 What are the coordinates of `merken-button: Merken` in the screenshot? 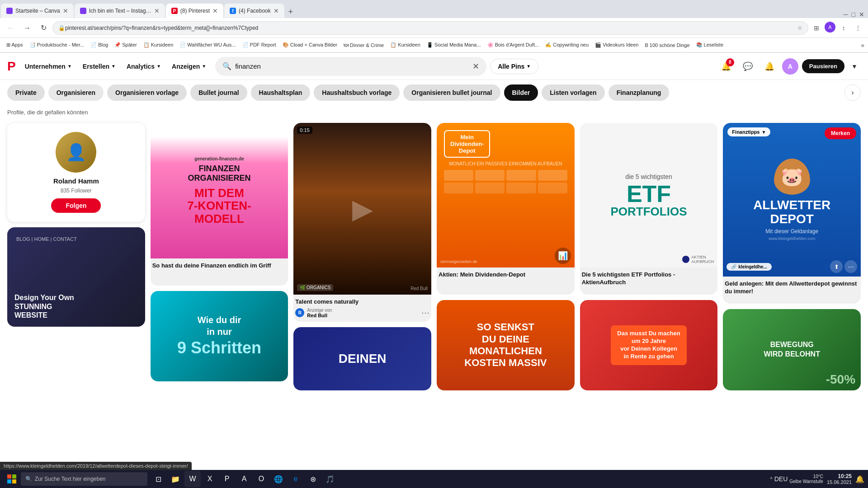 It's located at (840, 133).